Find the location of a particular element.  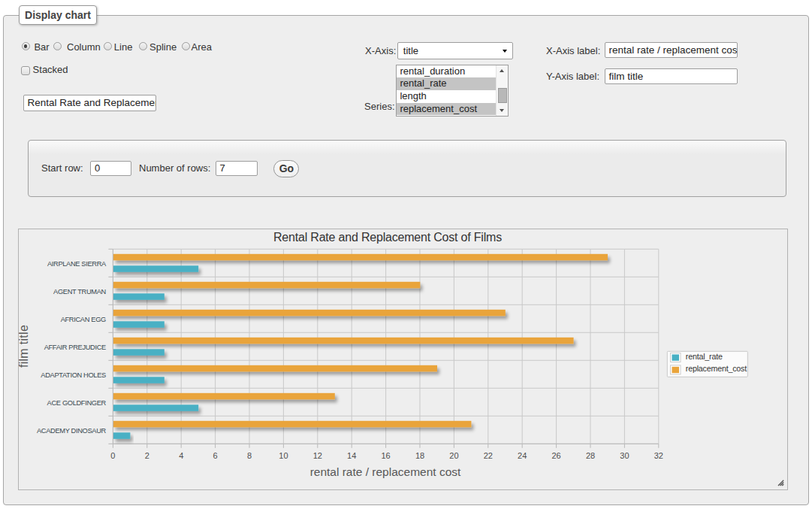

svg-text: 12 is located at coordinates (318, 456).